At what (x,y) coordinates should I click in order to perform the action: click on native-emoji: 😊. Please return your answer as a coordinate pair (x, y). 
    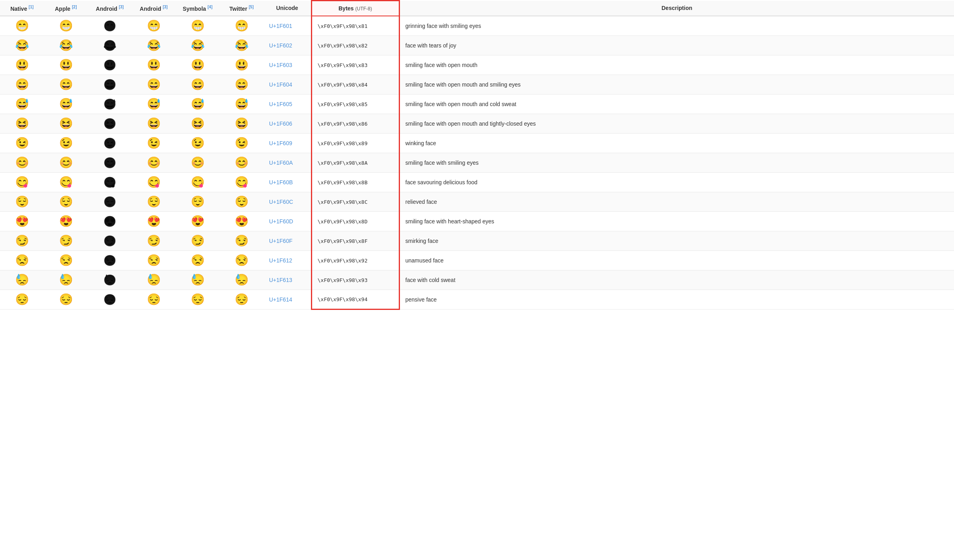
    Looking at the image, I should click on (22, 163).